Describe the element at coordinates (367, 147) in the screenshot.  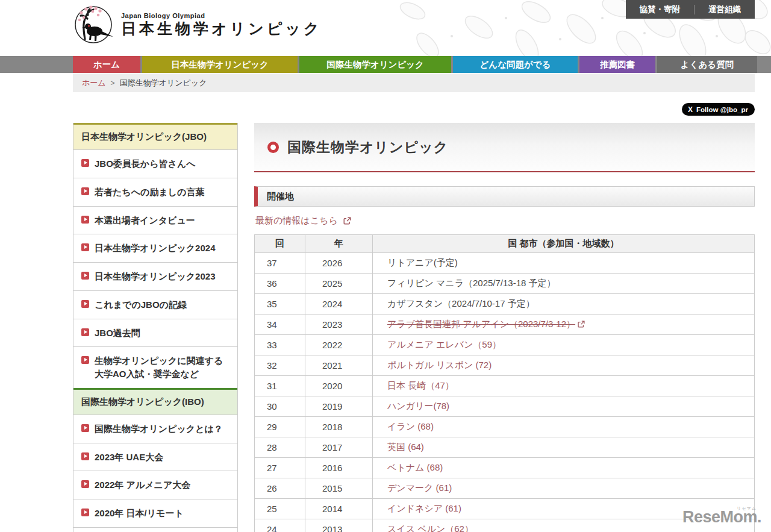
I see `page-title: 国際生物学オリンピック` at that location.